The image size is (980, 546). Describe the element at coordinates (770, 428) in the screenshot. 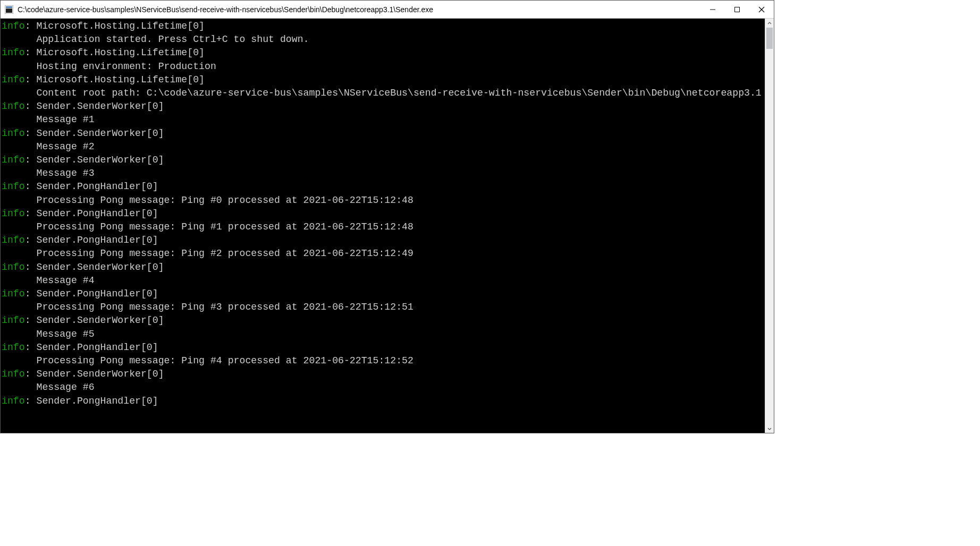

I see `scroll-down-button` at that location.